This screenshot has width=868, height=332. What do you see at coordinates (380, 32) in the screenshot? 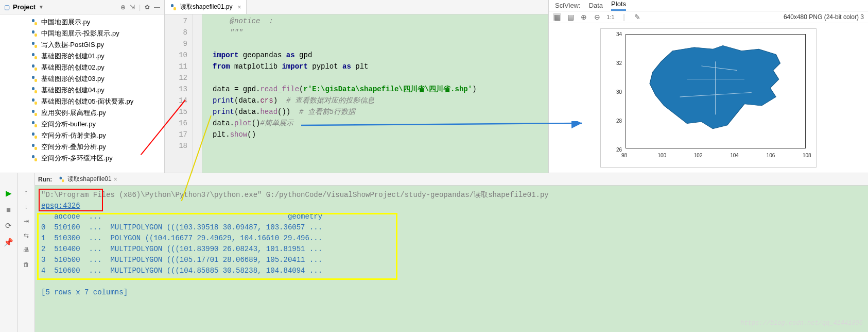
I see `code-line: """` at bounding box center [380, 32].